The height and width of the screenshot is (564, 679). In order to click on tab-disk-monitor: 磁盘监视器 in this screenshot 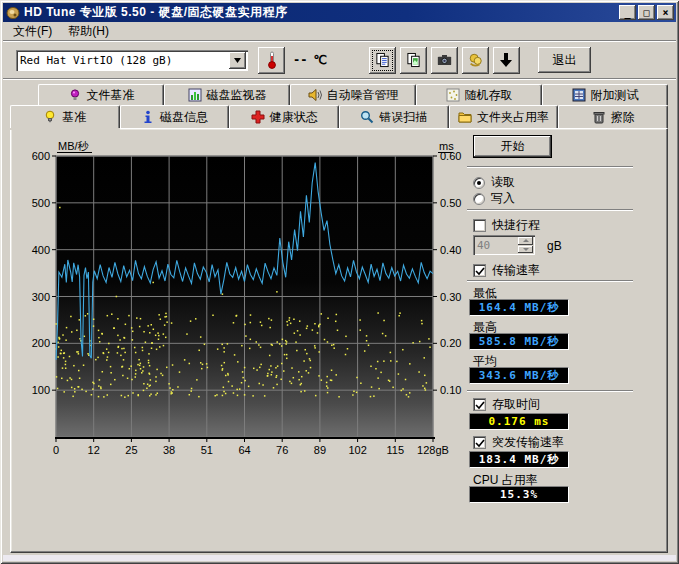, I will do `click(227, 94)`.